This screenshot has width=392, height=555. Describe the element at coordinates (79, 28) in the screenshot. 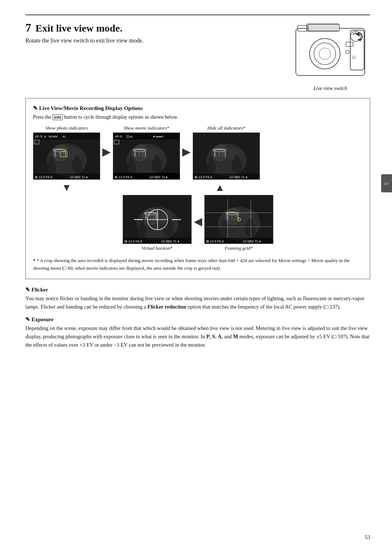

I see `step-title: Exit live view mode.` at that location.